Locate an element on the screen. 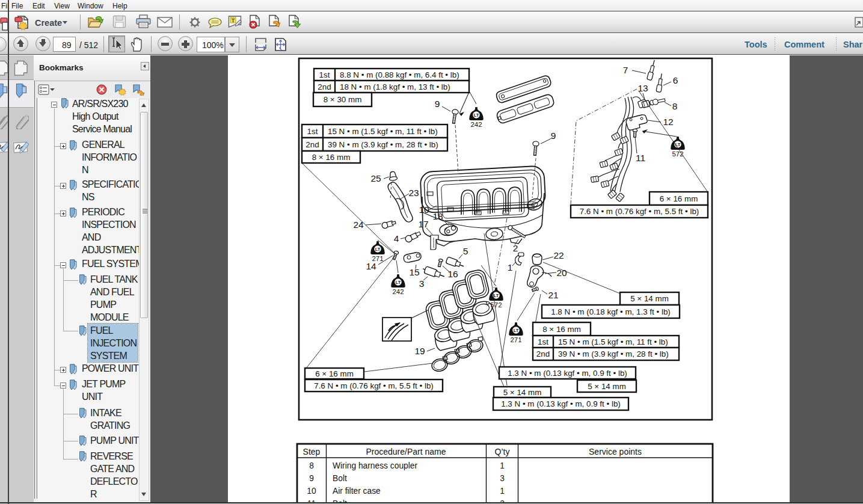  svg-text: 23 is located at coordinates (414, 192).